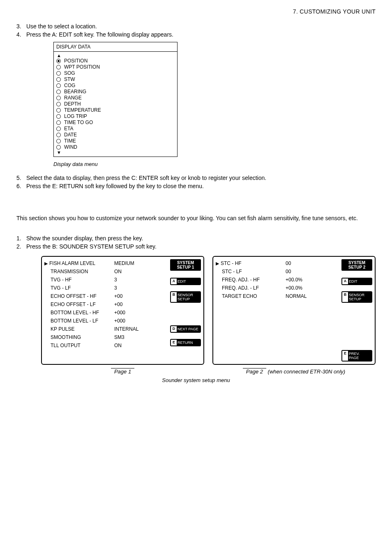  What do you see at coordinates (70, 85) in the screenshot?
I see `radio-label: COG` at bounding box center [70, 85].